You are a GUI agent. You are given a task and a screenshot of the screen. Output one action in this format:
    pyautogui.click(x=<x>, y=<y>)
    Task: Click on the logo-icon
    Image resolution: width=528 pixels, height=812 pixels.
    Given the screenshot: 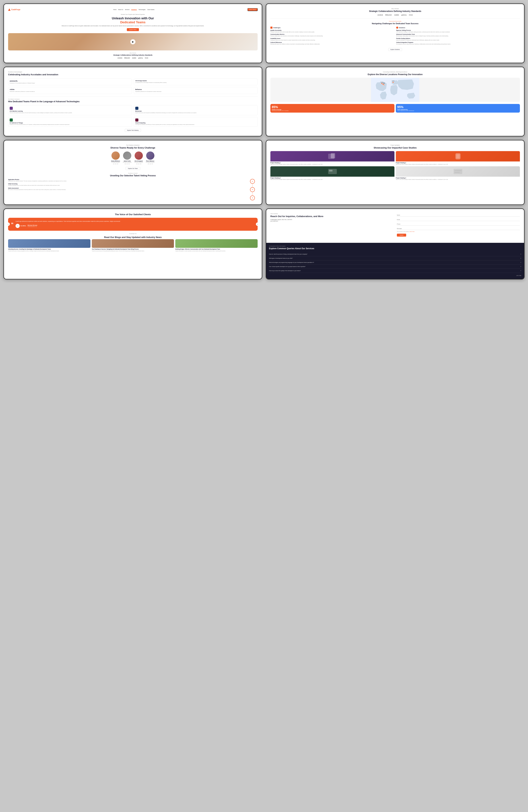 What is the action you would take?
    pyautogui.click(x=10, y=10)
    